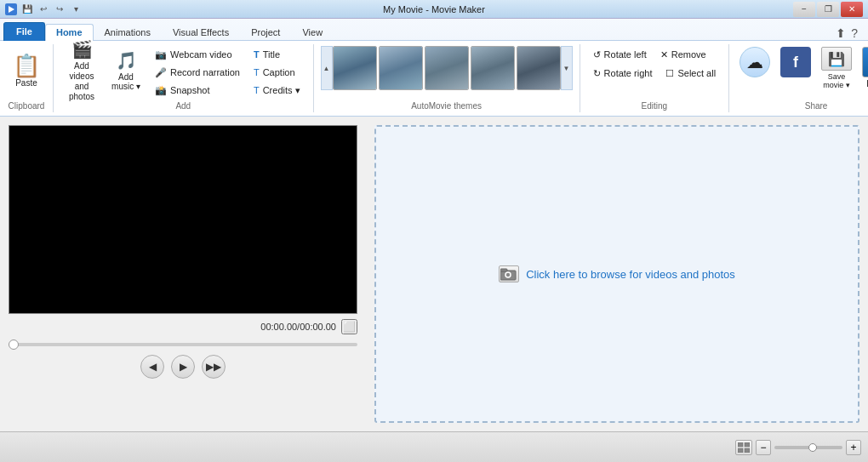 The image size is (868, 462). Describe the element at coordinates (197, 72) in the screenshot. I see `record-narration-button: 🎤 Record narration` at that location.